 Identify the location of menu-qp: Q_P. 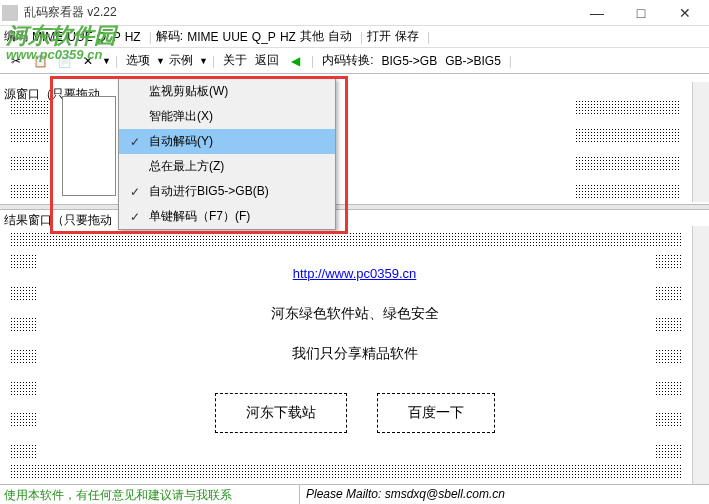
(109, 37).